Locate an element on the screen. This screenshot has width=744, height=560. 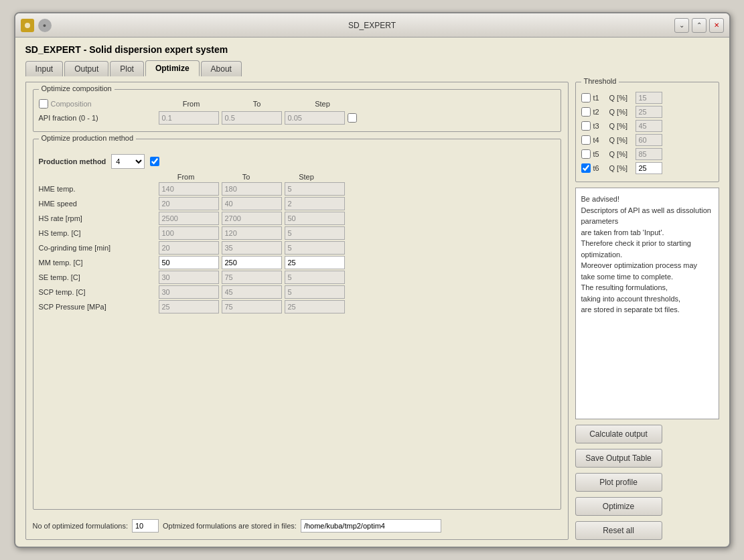
prod-method-select: 4 is located at coordinates (128, 161).